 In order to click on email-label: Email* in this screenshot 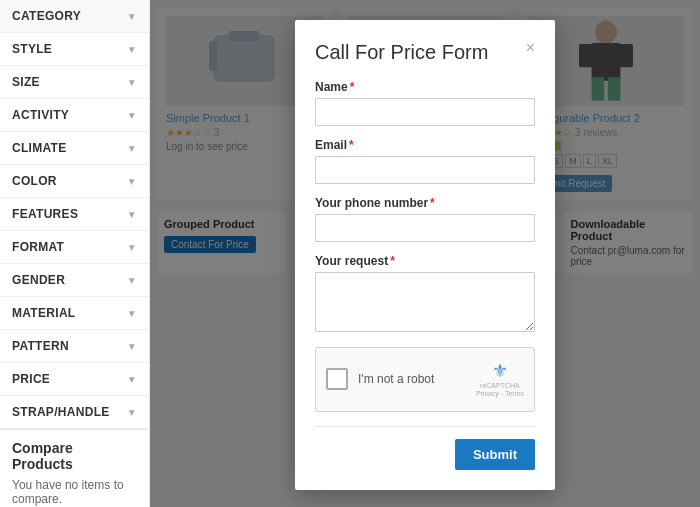, I will do `click(425, 145)`.